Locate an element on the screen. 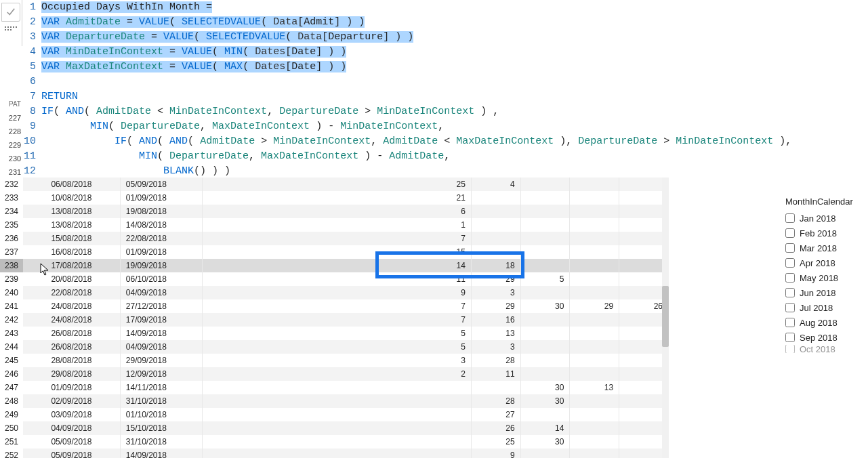  table-row: 26/08/201804/09/201853 is located at coordinates (346, 347).